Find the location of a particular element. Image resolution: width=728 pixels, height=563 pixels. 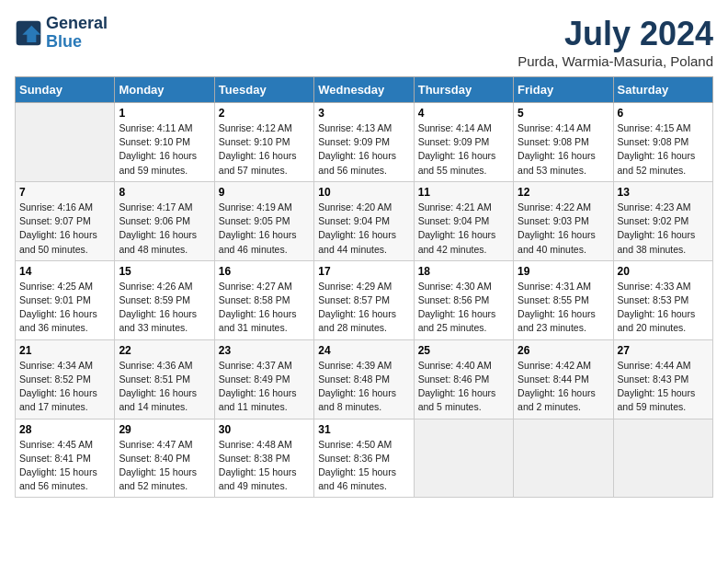

calendar-cell: 26Sunrise: 4:42 AMSunset: 8:44 PMDayligh… is located at coordinates (563, 379).